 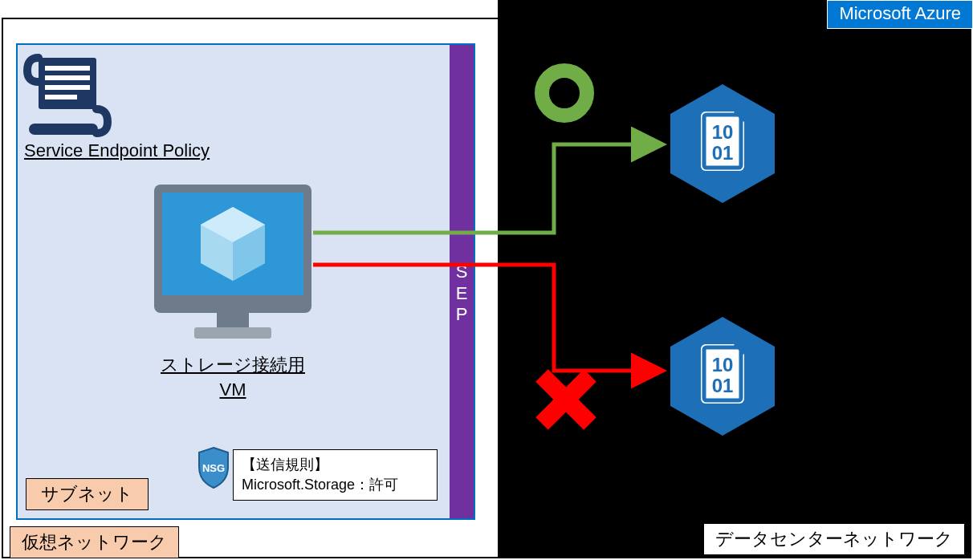 I want to click on nsg-rule-body: Microsoft.Storage：許可, so click(x=336, y=485).